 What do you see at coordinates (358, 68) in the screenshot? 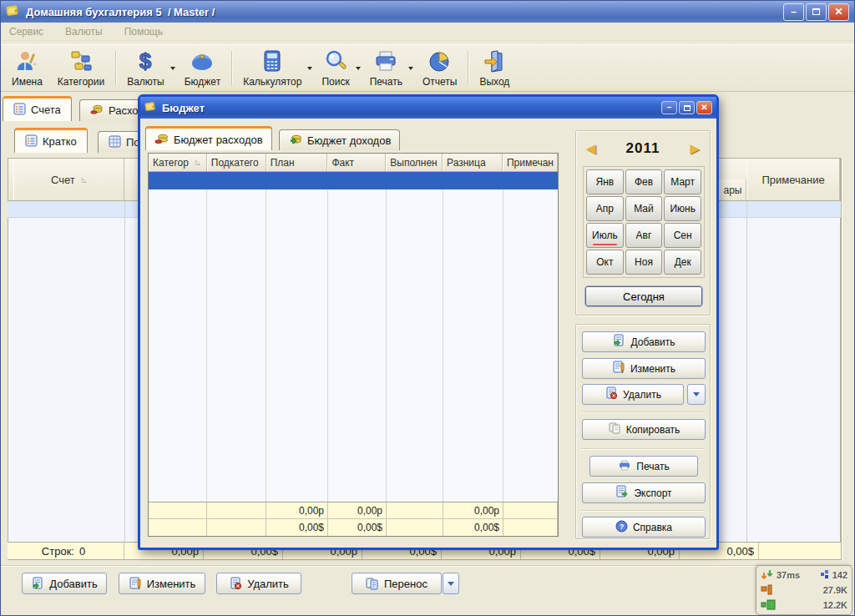
I see `toolbar-search-dropdown` at bounding box center [358, 68].